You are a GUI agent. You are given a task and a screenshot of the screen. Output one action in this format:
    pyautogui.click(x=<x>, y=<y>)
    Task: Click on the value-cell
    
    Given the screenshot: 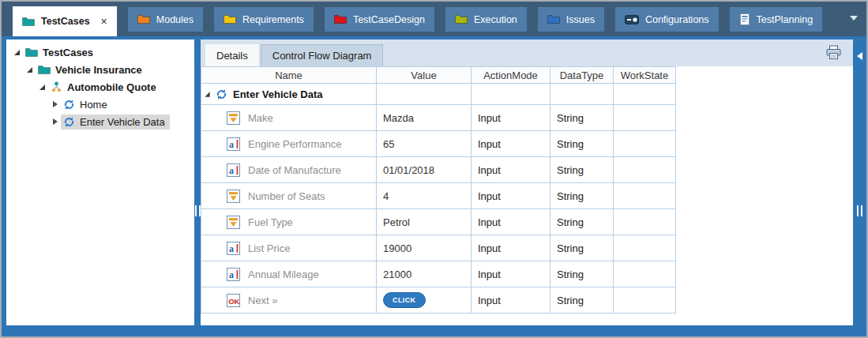 What is the action you would take?
    pyautogui.click(x=424, y=95)
    